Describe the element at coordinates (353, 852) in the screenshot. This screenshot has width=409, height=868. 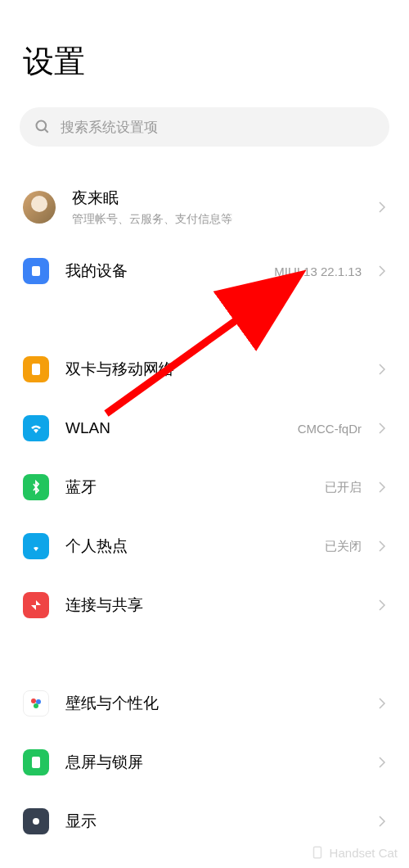
I see `watermark: Handset Cat` at that location.